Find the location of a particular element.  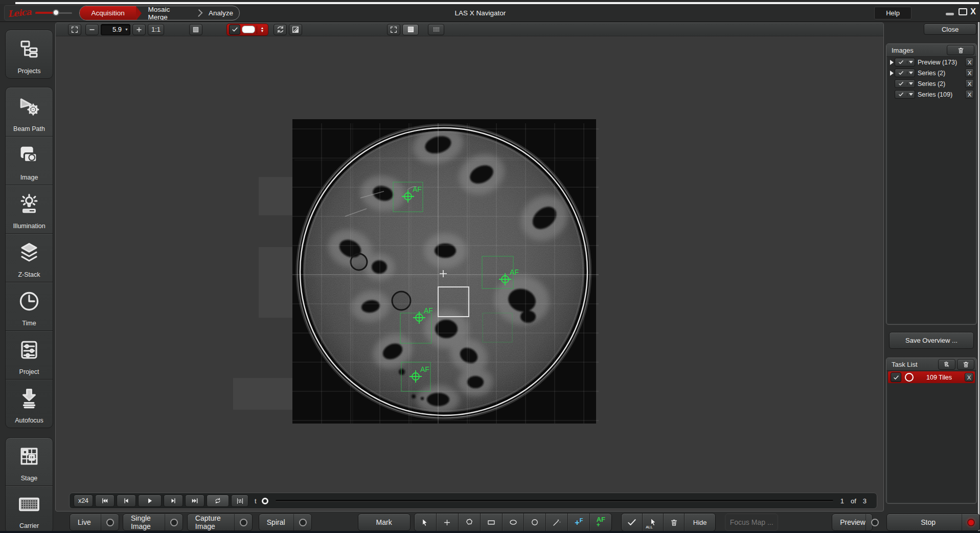

tab-analyze: Analyze is located at coordinates (221, 13).